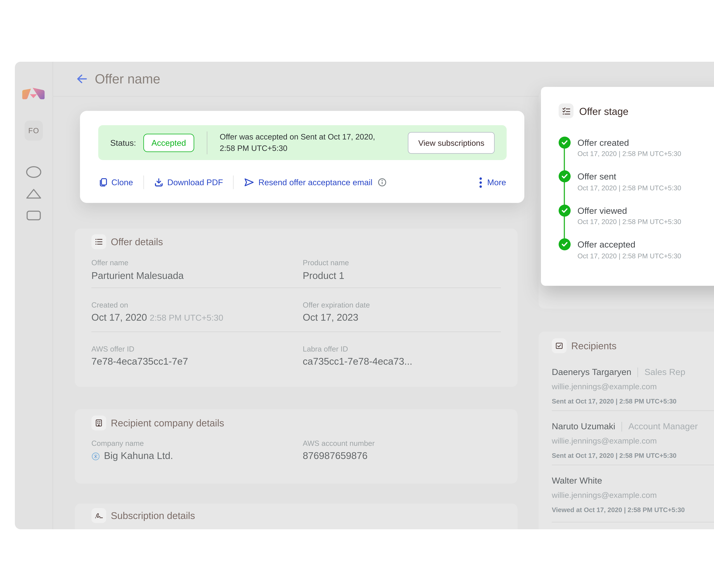 This screenshot has height=588, width=714. I want to click on recipients-icon-box, so click(559, 346).